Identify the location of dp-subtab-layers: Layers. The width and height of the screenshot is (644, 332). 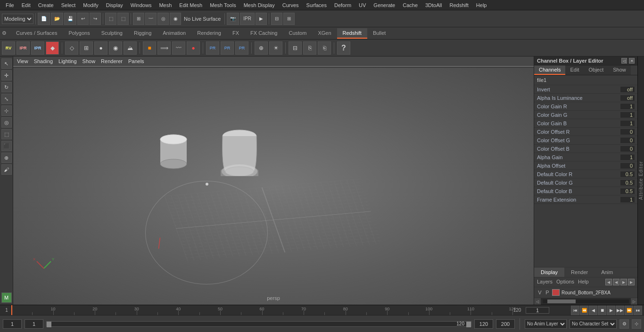
(545, 282).